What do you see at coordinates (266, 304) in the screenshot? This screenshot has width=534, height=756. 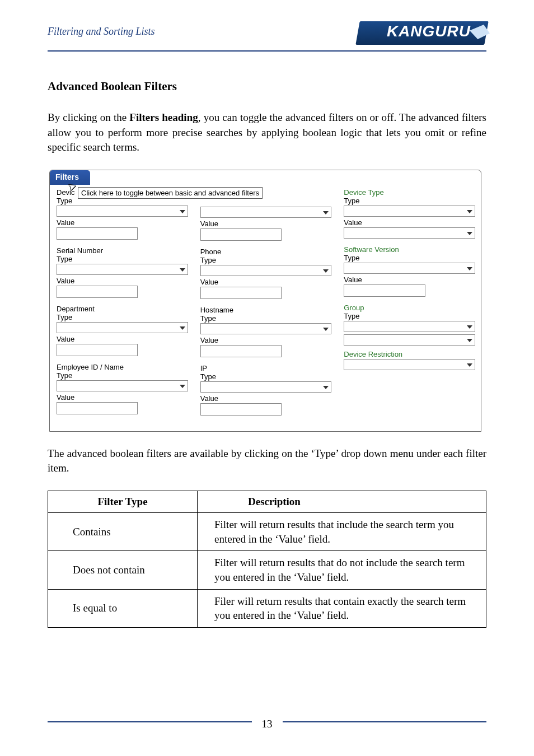 I see `filters-column-2: Value Phone Type Value Hostname Type Val…` at bounding box center [266, 304].